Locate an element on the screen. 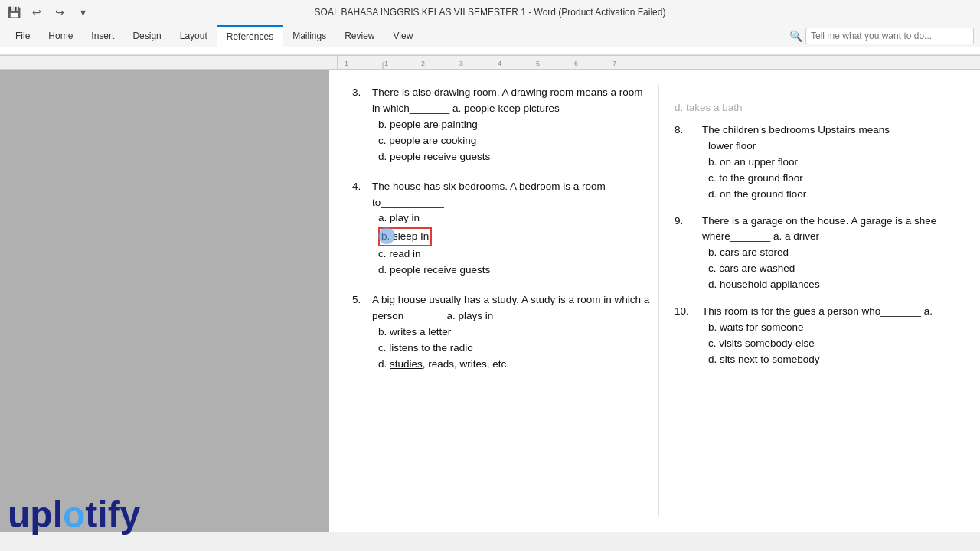 This screenshot has height=551, width=980. window-controls: 💾 ↩ ↪ ▾ is located at coordinates (47, 12).